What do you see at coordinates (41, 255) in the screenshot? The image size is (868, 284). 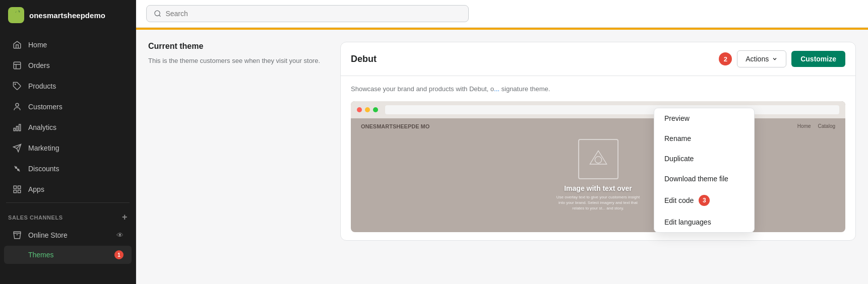 I see `themes-label: Themes` at bounding box center [41, 255].